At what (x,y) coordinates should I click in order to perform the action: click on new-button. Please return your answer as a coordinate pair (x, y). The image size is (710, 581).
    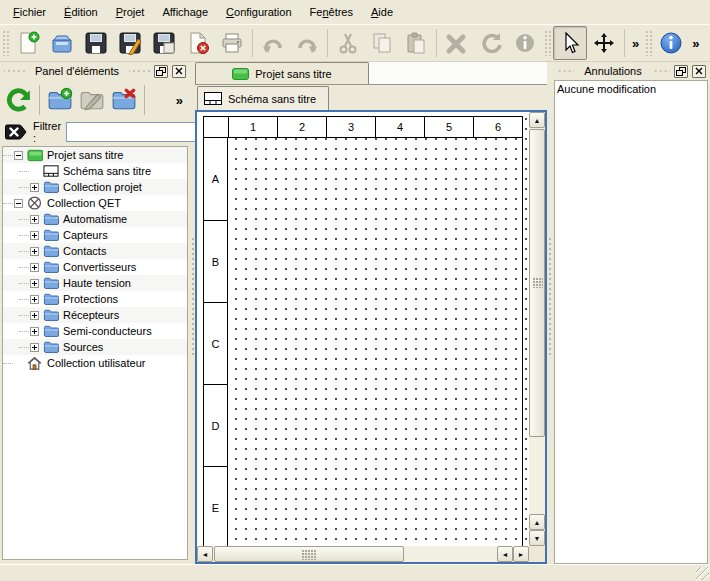
    Looking at the image, I should click on (28, 43).